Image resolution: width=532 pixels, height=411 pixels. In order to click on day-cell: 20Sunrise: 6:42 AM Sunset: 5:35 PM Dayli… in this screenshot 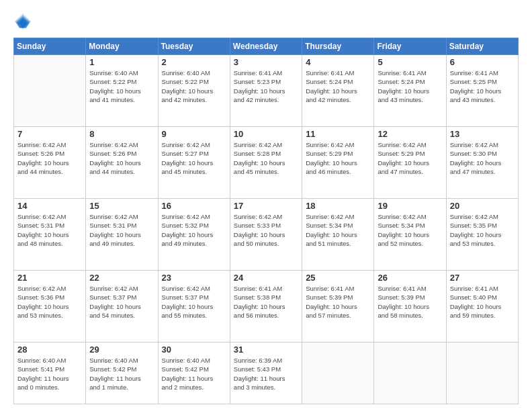, I will do `click(482, 235)`.